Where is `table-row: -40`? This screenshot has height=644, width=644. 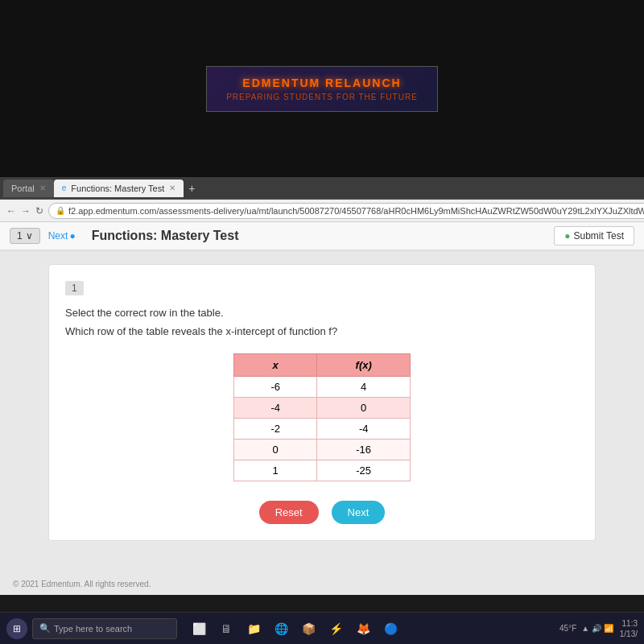 table-row: -40 is located at coordinates (322, 408).